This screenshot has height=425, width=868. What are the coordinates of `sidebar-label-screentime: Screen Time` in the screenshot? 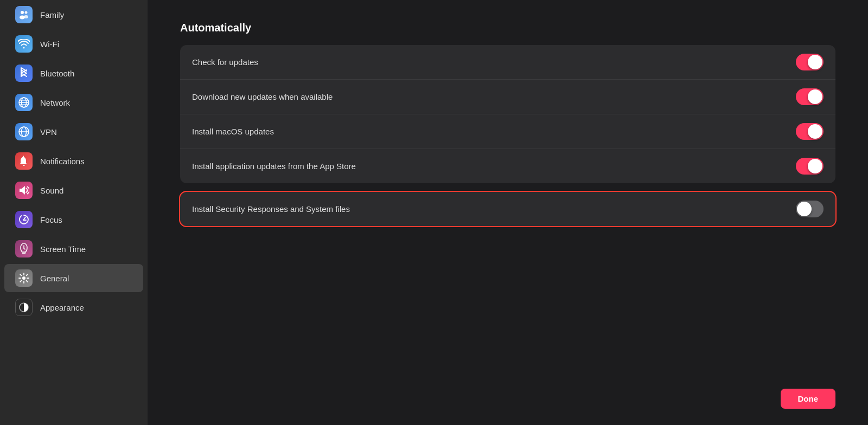 It's located at (63, 249).